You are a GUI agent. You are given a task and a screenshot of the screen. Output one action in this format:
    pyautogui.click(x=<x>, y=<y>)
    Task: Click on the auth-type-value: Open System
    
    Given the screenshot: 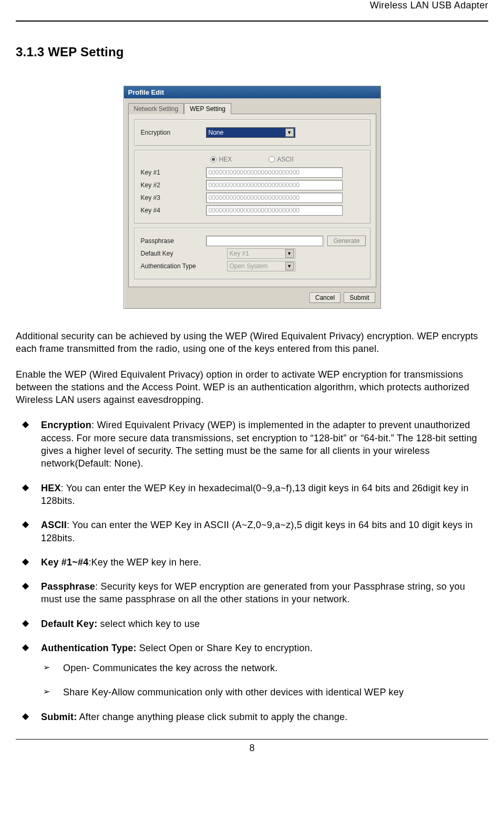 What is the action you would take?
    pyautogui.click(x=249, y=266)
    